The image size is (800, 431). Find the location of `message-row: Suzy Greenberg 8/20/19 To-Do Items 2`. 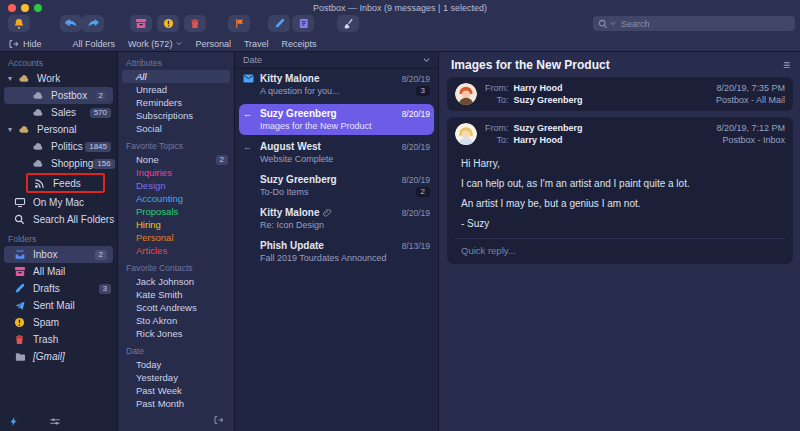

message-row: Suzy Greenberg 8/20/19 To-Do Items 2 is located at coordinates (336, 186).